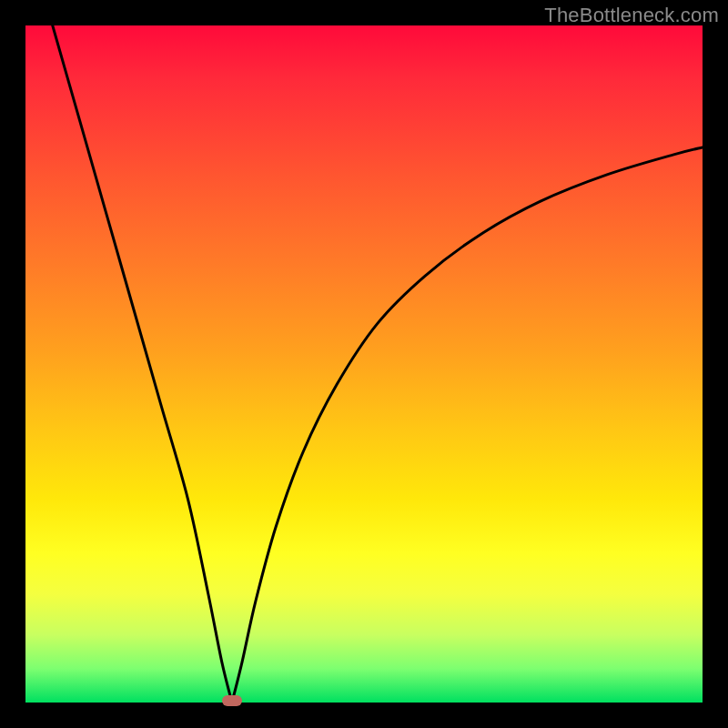 The height and width of the screenshot is (728, 728). What do you see at coordinates (632, 15) in the screenshot?
I see `watermark-text: TheBottleneck.com` at bounding box center [632, 15].